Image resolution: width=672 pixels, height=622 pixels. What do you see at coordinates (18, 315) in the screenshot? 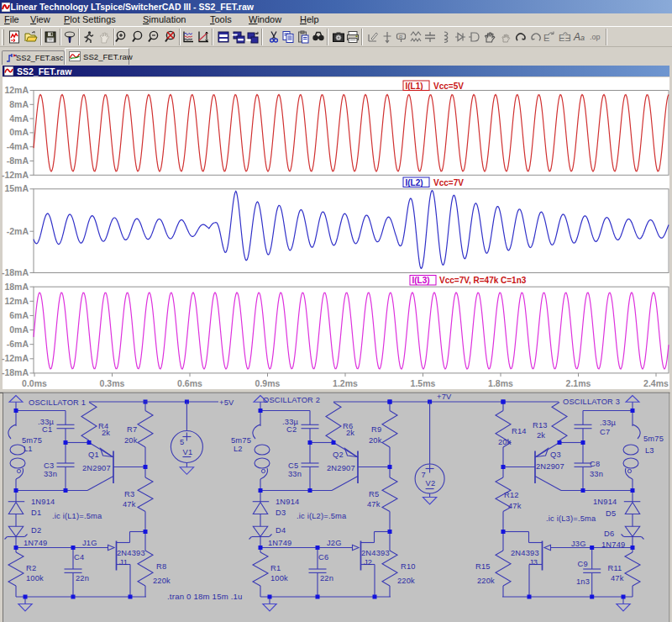
I see `svg-text: 6mA` at bounding box center [18, 315].